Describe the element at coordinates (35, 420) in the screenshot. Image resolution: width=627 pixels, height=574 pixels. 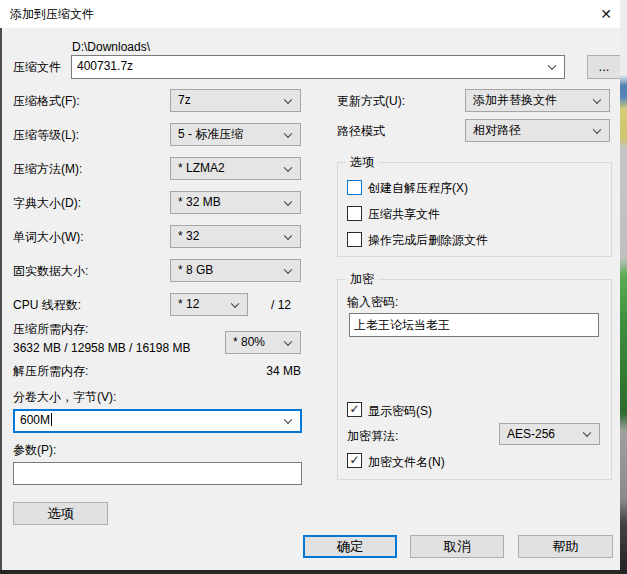
I see `split-volume-value: 600M` at that location.